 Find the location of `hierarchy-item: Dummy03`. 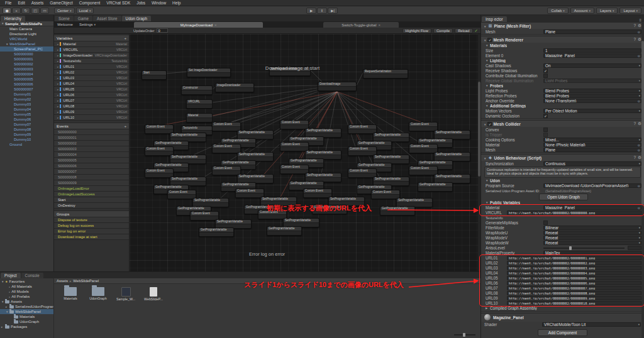

hierarchy-item: Dummy03 is located at coordinates (26, 104).